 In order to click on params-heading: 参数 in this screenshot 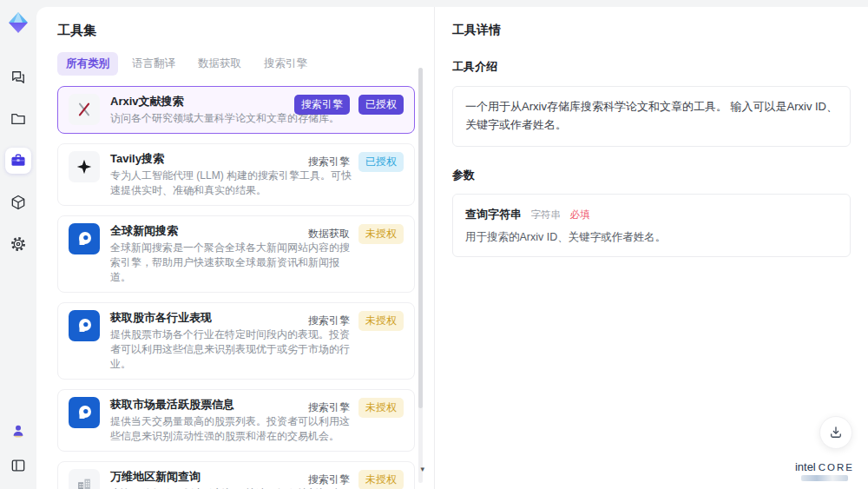, I will do `click(651, 175)`.